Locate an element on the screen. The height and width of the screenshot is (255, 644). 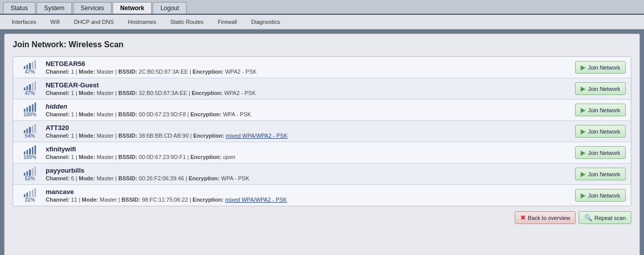
back-overview-label: Back to overview is located at coordinates (549, 218).